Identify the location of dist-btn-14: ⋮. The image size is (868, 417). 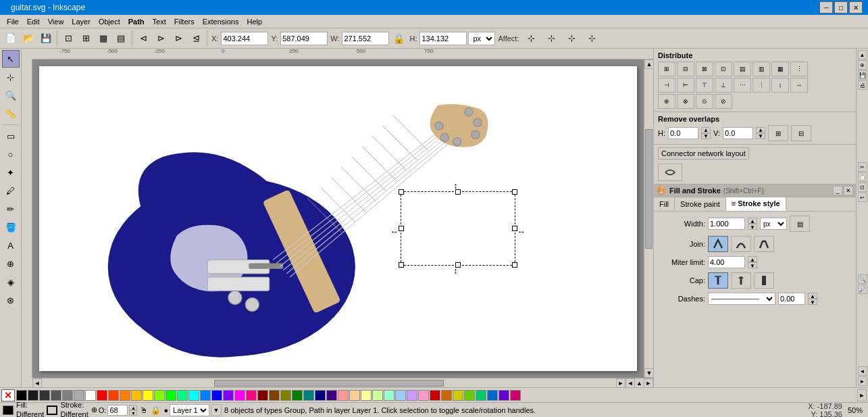
(761, 85).